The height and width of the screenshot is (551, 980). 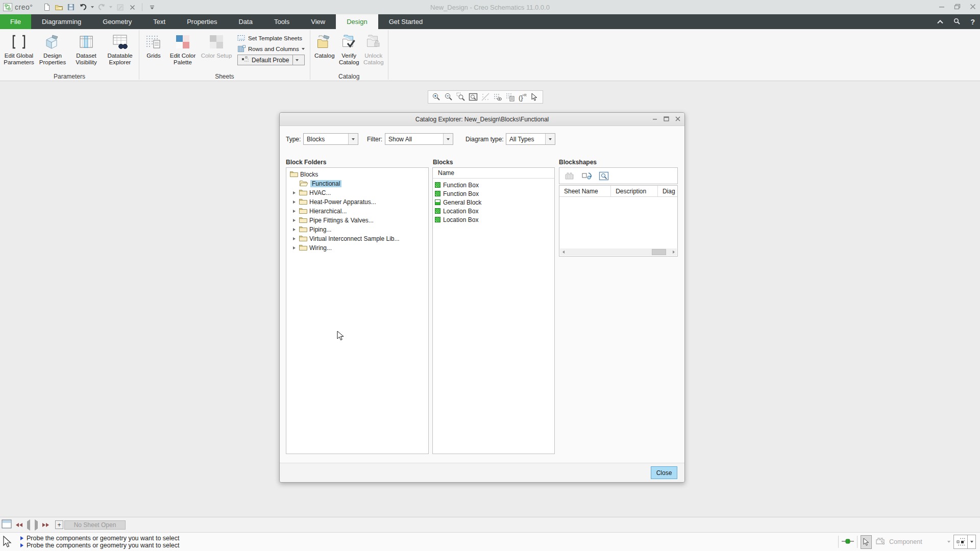 What do you see at coordinates (973, 7) in the screenshot?
I see `close-window-button` at bounding box center [973, 7].